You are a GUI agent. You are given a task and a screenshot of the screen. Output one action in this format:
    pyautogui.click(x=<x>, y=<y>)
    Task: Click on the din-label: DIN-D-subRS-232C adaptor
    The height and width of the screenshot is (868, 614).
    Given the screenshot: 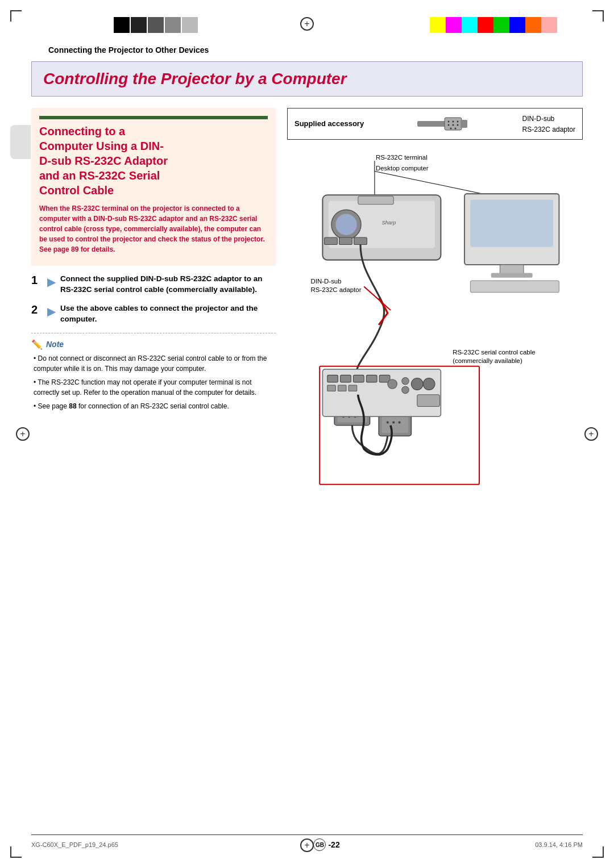 What is the action you would take?
    pyautogui.click(x=549, y=124)
    